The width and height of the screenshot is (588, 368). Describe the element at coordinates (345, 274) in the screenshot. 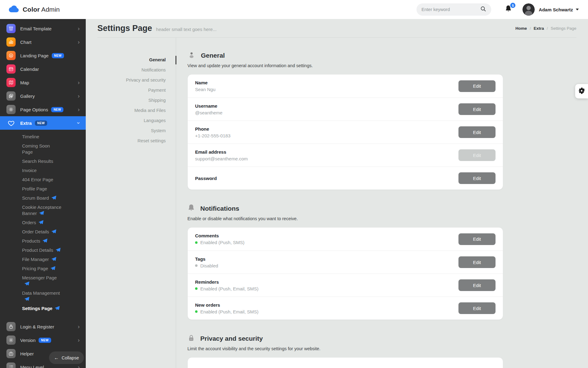

I see `settings-card: Comments Enabled (Push, SMS) Edit Tags D…` at that location.